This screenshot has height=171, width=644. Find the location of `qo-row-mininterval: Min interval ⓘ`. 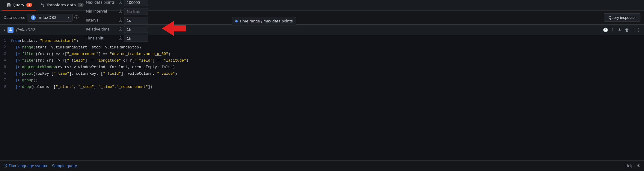

qo-row-mininterval: Min interval ⓘ is located at coordinates (117, 11).